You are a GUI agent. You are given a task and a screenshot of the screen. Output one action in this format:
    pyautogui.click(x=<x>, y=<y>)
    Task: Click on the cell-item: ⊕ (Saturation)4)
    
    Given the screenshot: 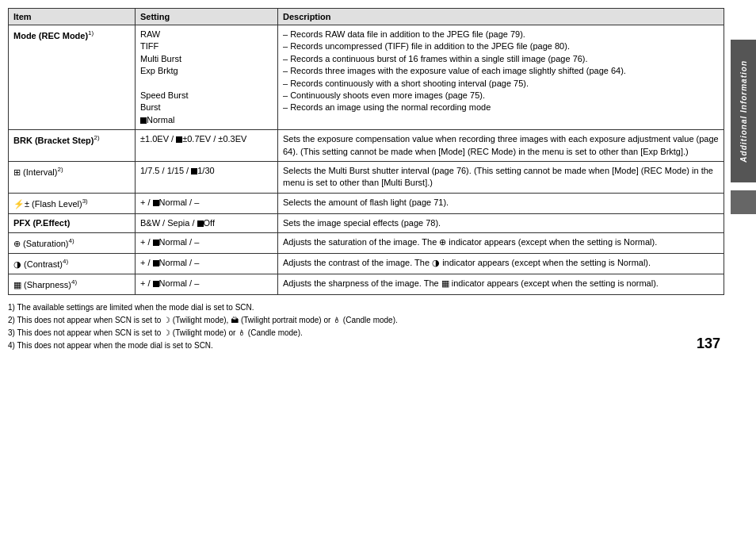 What is the action you would take?
    pyautogui.click(x=72, y=243)
    